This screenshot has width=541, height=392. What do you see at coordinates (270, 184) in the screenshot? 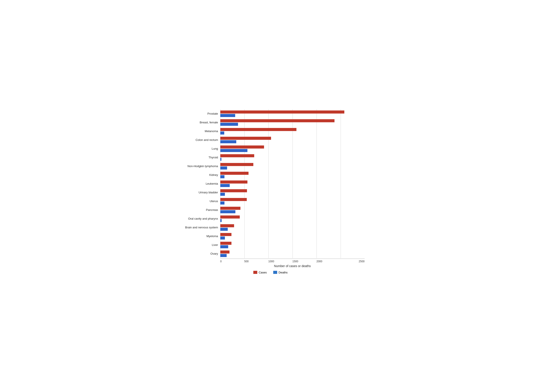
I see `chart-inner: ProstateBreast, femaleMelanomaColon and …` at bounding box center [270, 184].